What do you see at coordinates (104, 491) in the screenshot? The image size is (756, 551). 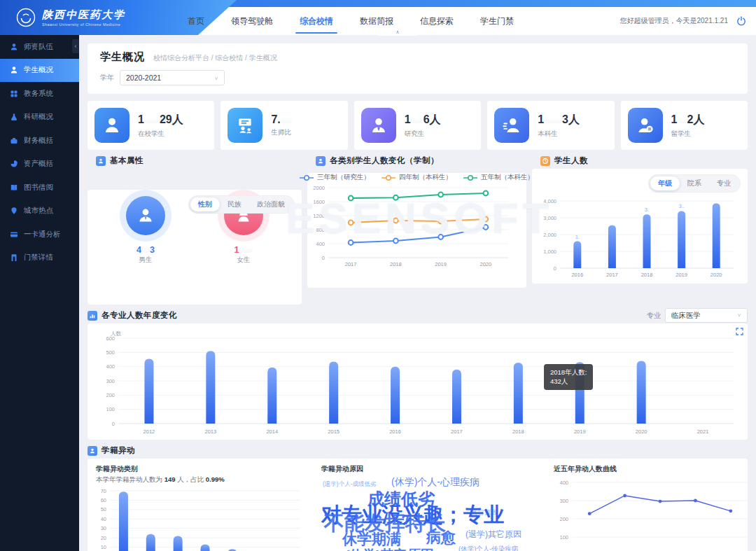 I see `svg-text: 70` at bounding box center [104, 491].